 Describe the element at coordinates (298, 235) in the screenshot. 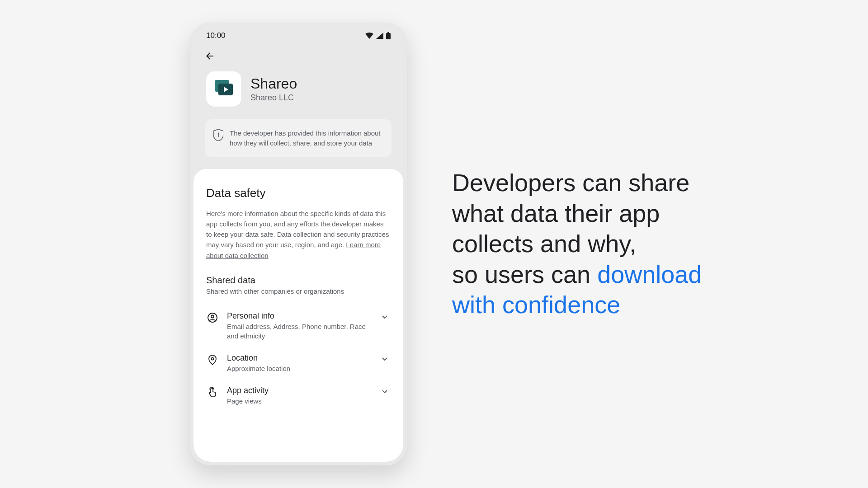

I see `data-safety-description: Here's more information about the specif…` at that location.